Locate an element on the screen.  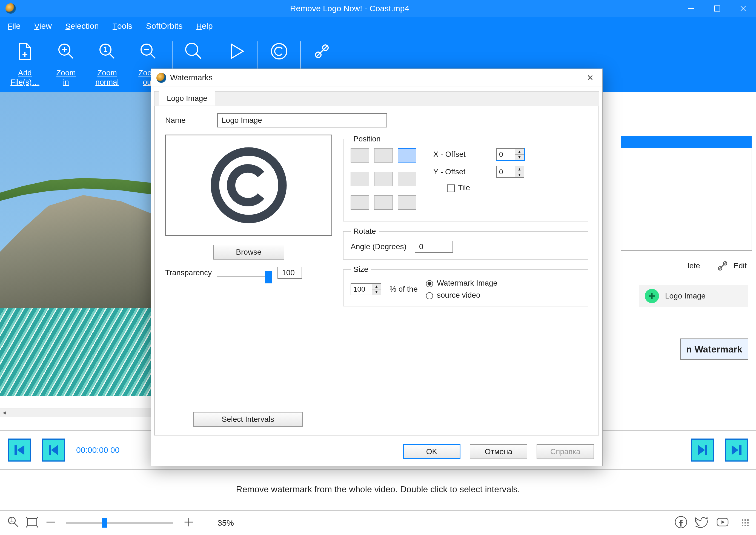
y-up: ▲ is located at coordinates (520, 169).